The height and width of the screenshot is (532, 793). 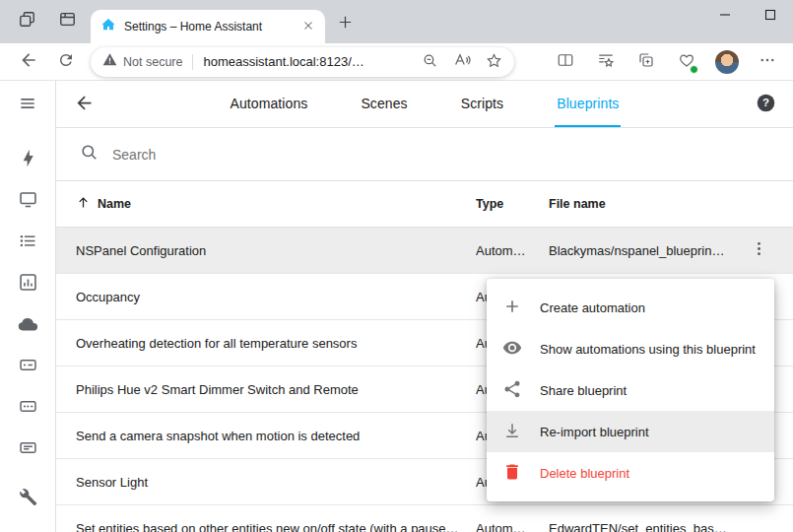 What do you see at coordinates (67, 21) in the screenshot?
I see `tab-actions-icon` at bounding box center [67, 21].